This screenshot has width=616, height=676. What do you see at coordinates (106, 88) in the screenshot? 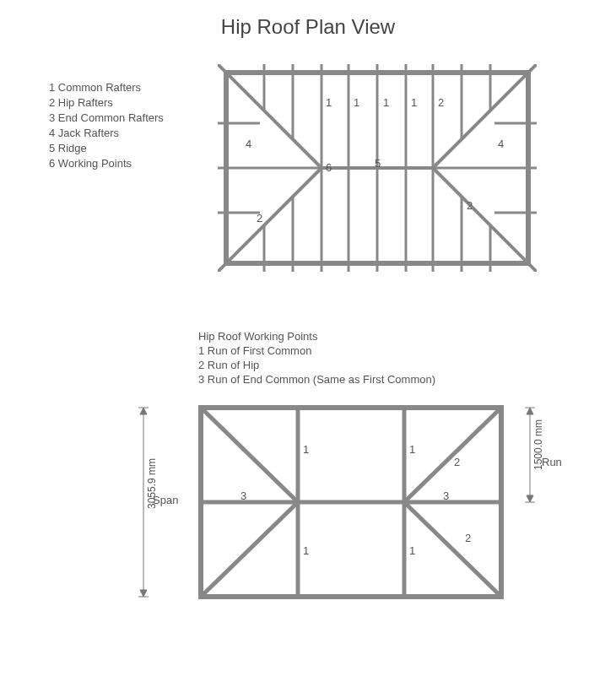
I see `legend-item-1: 1 Common Rafters` at bounding box center [106, 88].